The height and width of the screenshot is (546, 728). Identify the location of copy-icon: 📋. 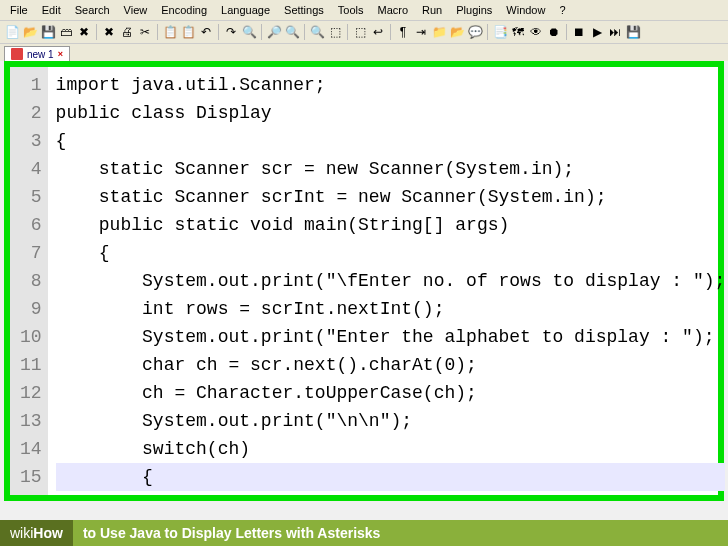
(170, 32).